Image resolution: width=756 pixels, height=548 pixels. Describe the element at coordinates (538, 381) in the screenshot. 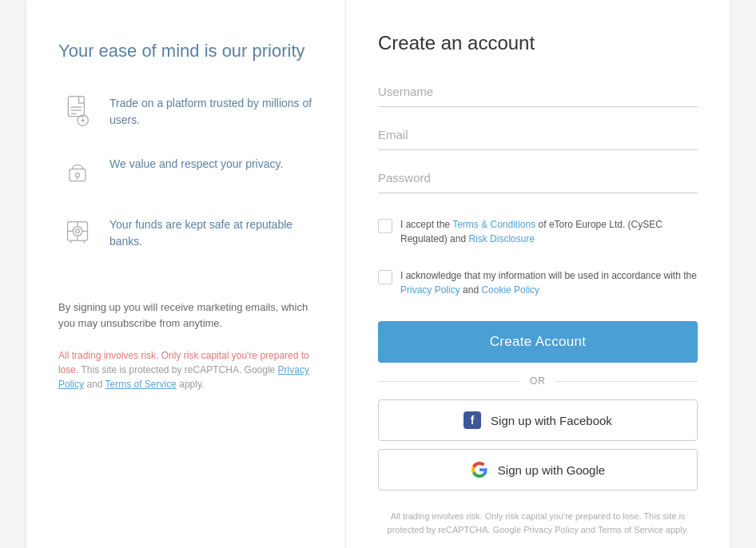

I see `or-text: OR` at that location.